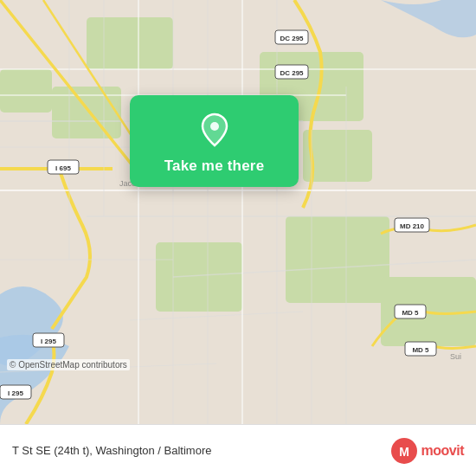 The height and width of the screenshot is (476, 476). I want to click on moovit-logo: M moovit, so click(428, 451).